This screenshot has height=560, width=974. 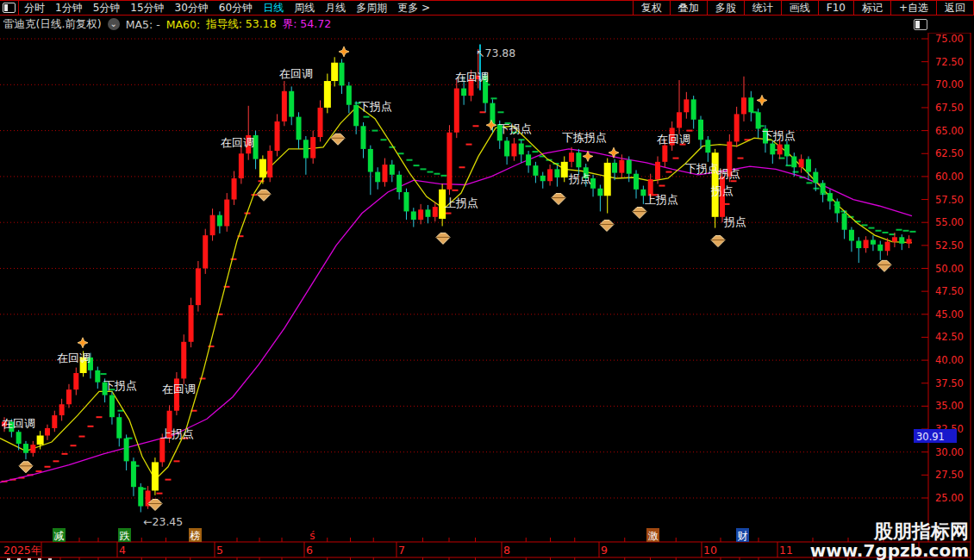 What do you see at coordinates (414, 9) in the screenshot?
I see `tab-more: 更多 >` at bounding box center [414, 9].